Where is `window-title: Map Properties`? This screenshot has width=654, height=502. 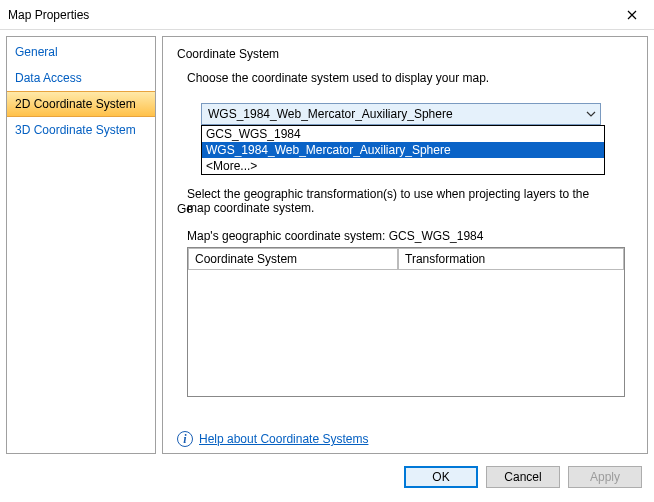
window-title: Map Properties is located at coordinates (48, 15).